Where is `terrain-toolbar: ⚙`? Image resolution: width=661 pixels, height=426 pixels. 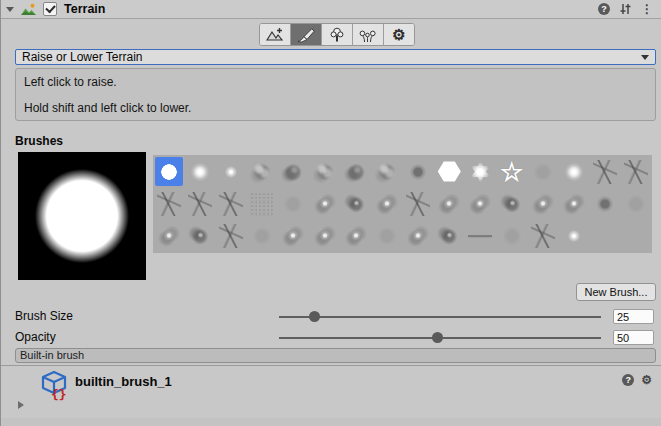 terrain-toolbar: ⚙ is located at coordinates (337, 34).